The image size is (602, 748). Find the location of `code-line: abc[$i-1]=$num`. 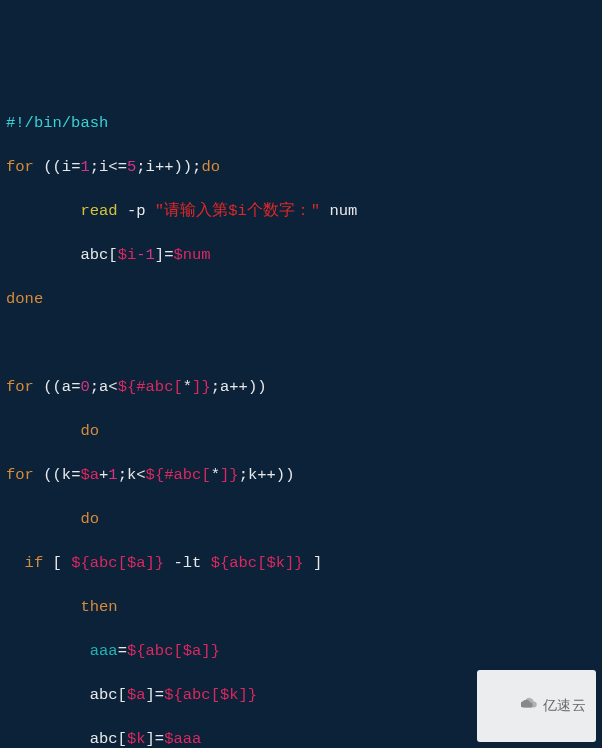

code-line: abc[$i-1]=$num is located at coordinates (301, 255).